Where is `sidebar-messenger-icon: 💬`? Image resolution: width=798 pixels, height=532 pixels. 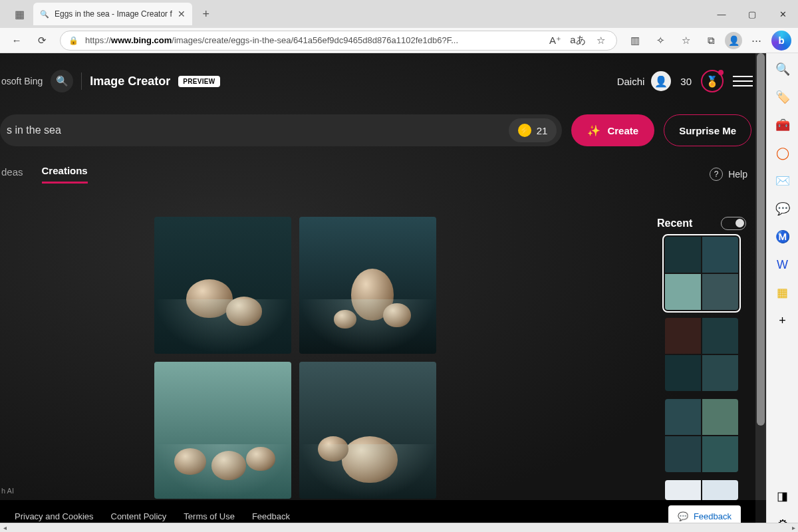
sidebar-messenger-icon: 💬 is located at coordinates (783, 209).